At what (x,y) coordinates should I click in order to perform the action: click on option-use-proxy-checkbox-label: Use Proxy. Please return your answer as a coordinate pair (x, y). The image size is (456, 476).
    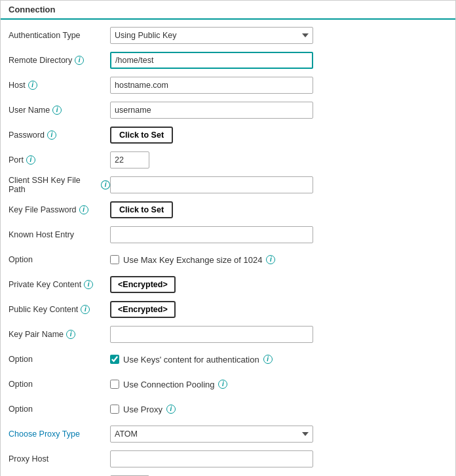
    Looking at the image, I should click on (143, 409).